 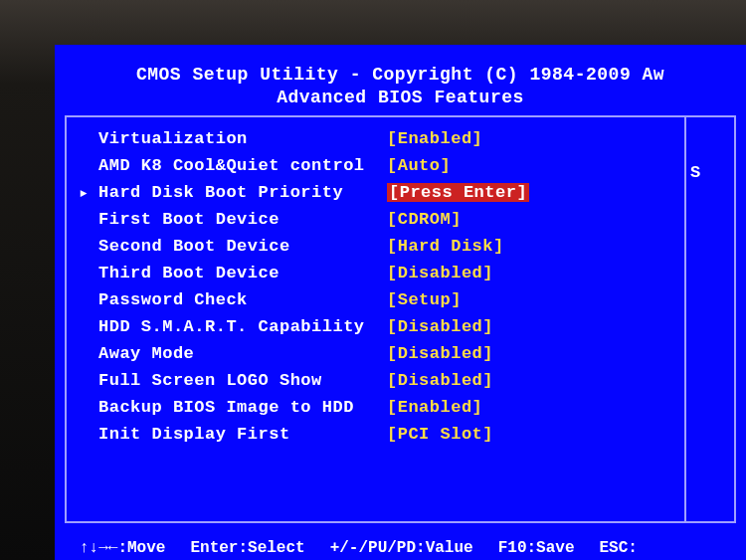 What do you see at coordinates (446, 247) in the screenshot?
I see `setting-value: [Hard Disk]` at bounding box center [446, 247].